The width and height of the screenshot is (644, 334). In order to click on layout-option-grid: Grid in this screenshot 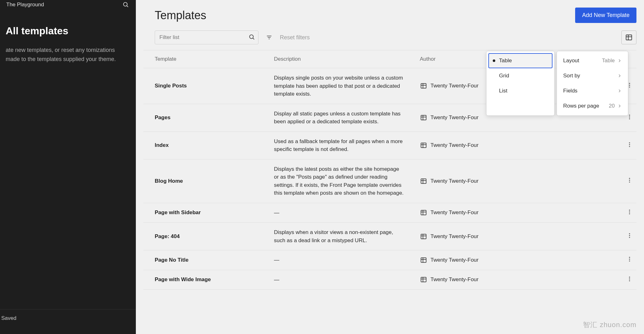, I will do `click(520, 76)`.